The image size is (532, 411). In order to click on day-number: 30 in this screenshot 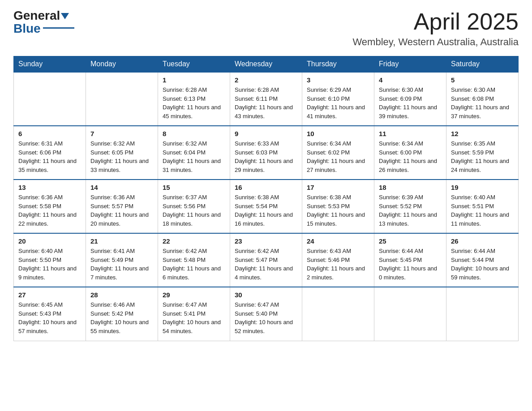, I will do `click(266, 295)`.